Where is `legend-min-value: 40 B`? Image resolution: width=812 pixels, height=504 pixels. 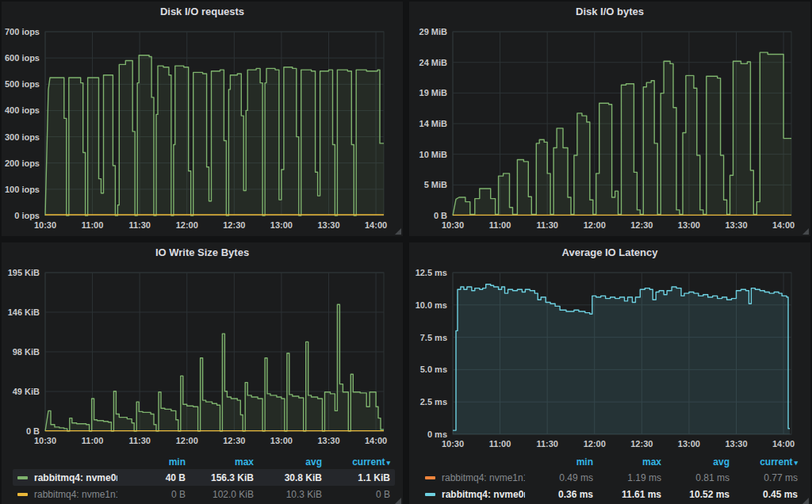
legend-min-value: 40 B is located at coordinates (151, 478).